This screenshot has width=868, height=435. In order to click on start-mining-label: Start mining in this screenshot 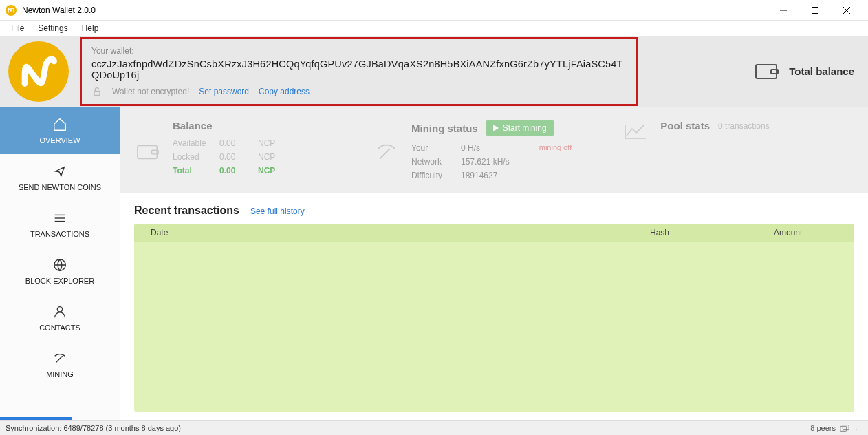, I will do `click(525, 128)`.